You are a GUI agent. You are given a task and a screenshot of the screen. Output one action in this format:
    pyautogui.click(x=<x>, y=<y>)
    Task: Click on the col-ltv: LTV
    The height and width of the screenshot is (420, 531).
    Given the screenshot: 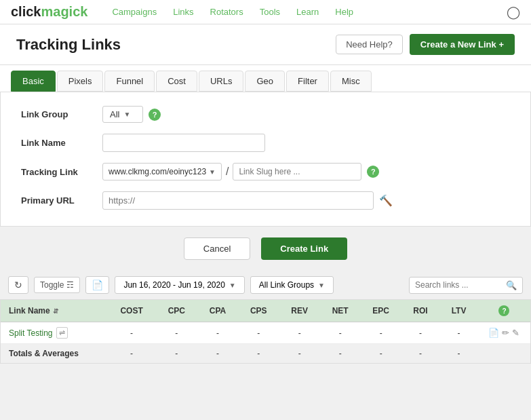 What is the action you would take?
    pyautogui.click(x=458, y=311)
    